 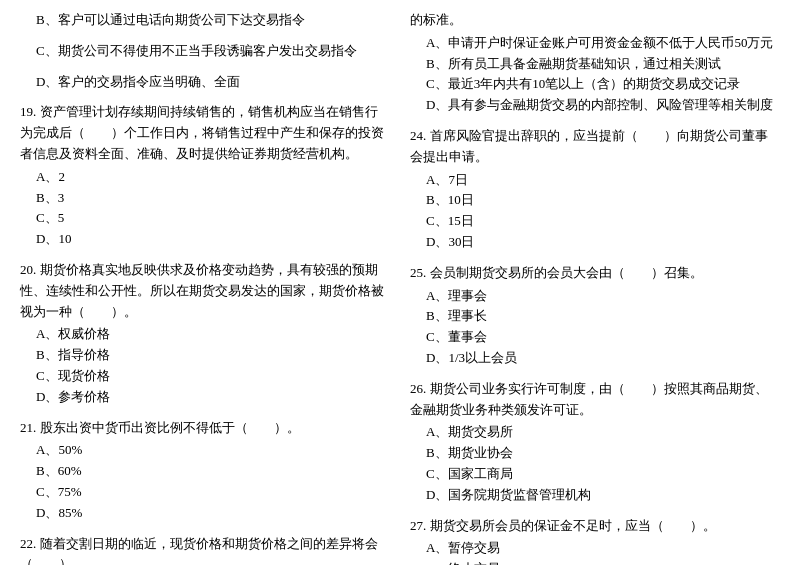 What do you see at coordinates (205, 52) in the screenshot?
I see `option-c-block: C、期货公司不得使用不正当手段诱骗客户发出交易指令` at bounding box center [205, 52].